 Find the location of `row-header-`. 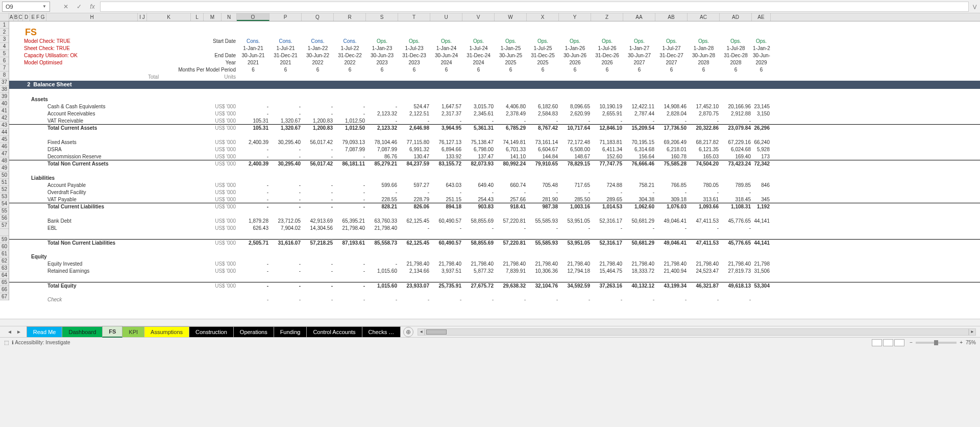

row-header- is located at coordinates (4, 232).